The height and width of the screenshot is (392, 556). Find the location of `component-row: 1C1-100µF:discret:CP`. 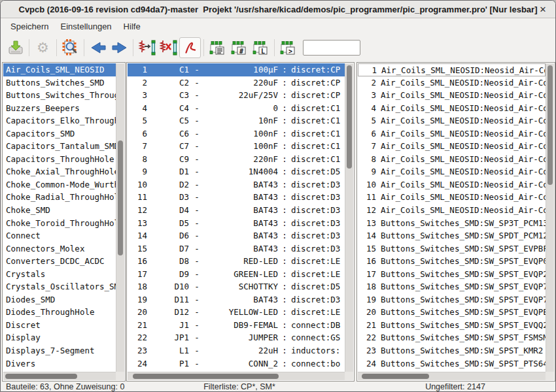

component-row: 1C1-100µF:discret:CP is located at coordinates (236, 70).